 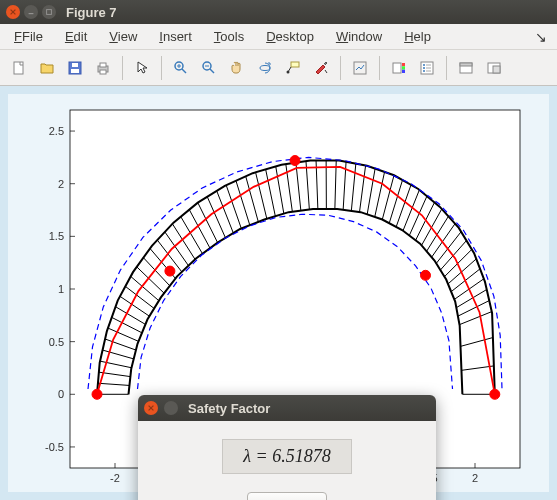 What do you see at coordinates (56, 131) in the screenshot?
I see `svg-text: 2.5` at bounding box center [56, 131].